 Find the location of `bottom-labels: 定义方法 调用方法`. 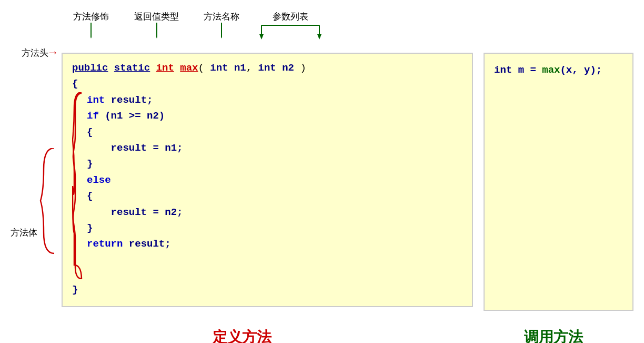

bottom-labels: 定义方法 调用方法 is located at coordinates (322, 335).